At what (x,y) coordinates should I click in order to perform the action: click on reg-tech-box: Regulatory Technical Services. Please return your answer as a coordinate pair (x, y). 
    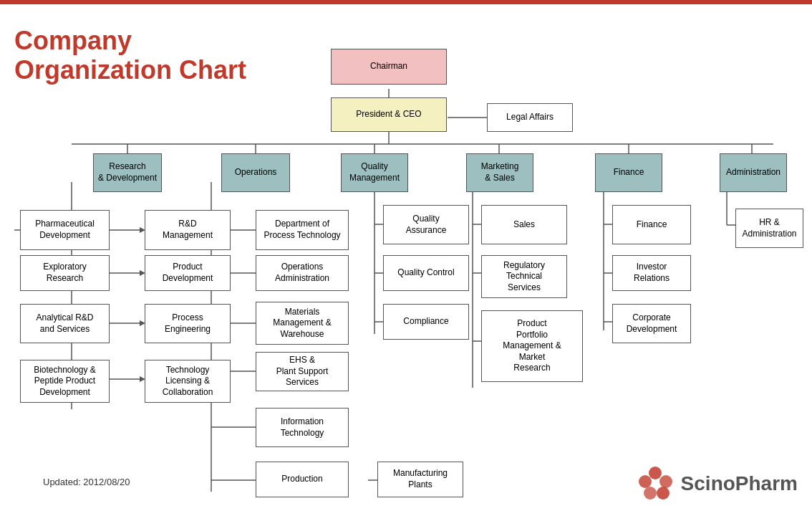
    Looking at the image, I should click on (524, 277).